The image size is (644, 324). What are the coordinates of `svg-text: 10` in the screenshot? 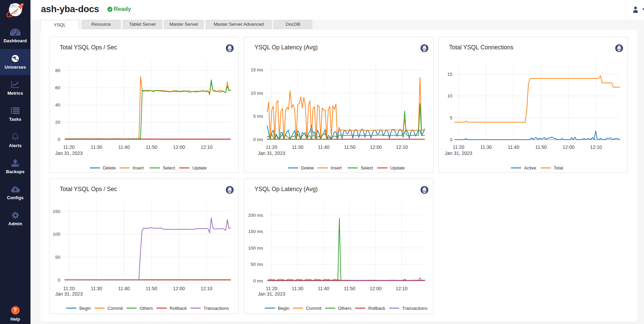 It's located at (450, 96).